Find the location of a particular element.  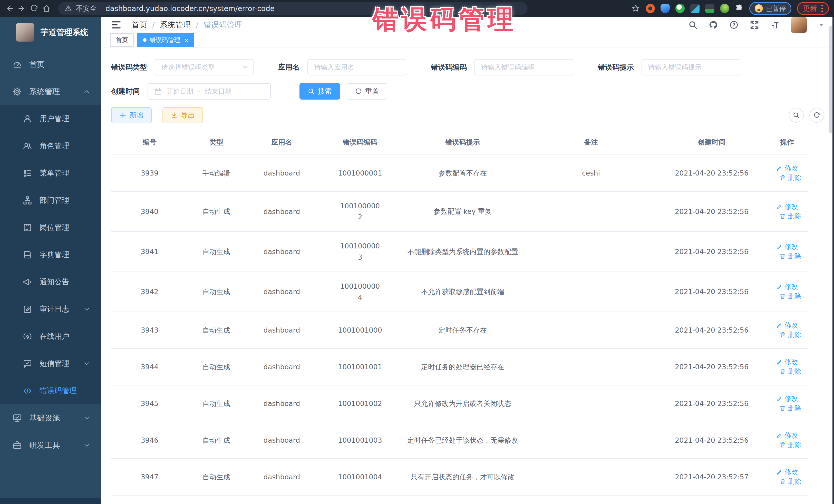

scrollbar-thumb is located at coordinates (831, 80).